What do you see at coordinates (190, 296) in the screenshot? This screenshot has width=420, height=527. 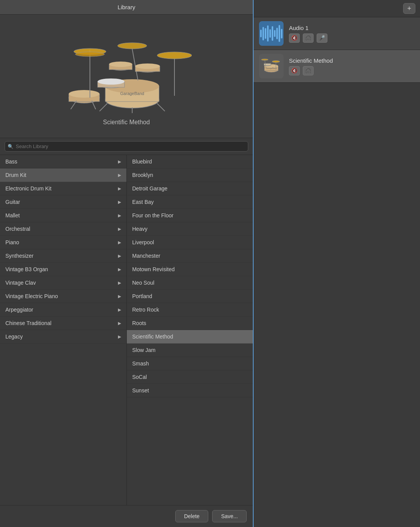 I see `list-item: Portland` at bounding box center [190, 296].